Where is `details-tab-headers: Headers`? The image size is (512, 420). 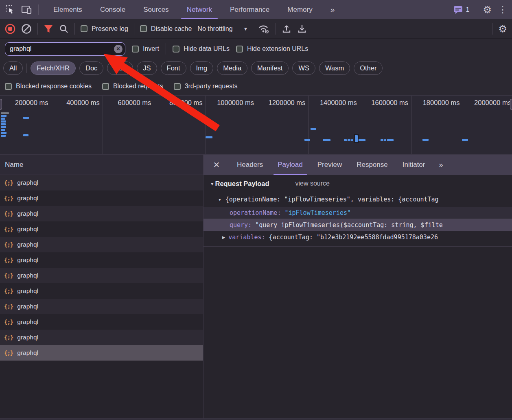 details-tab-headers: Headers is located at coordinates (250, 165).